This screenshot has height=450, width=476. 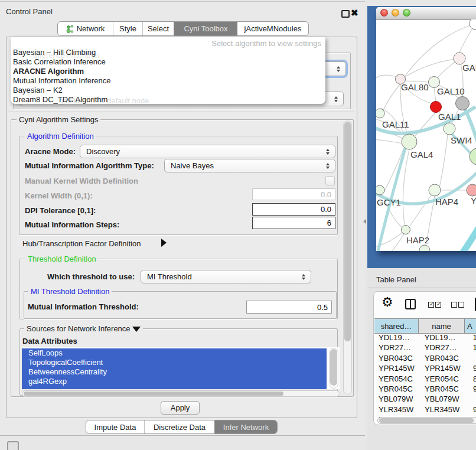 I want to click on dpi-tolerance-field: 0.0, so click(x=294, y=209).